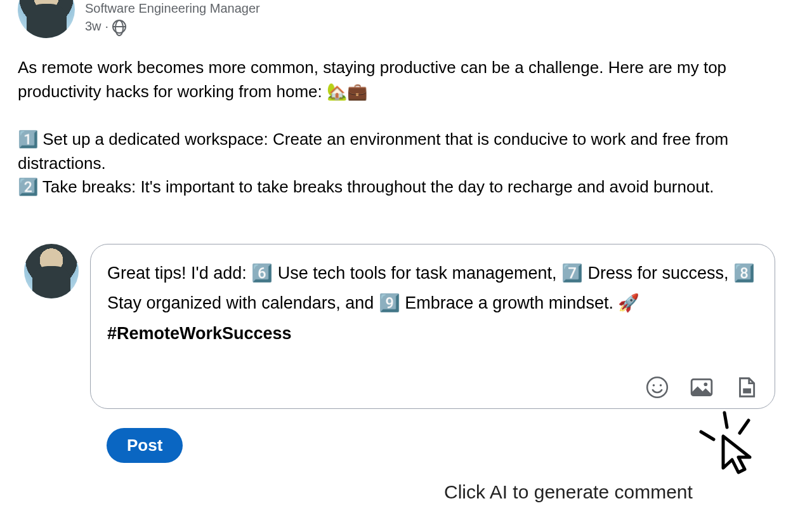  Describe the element at coordinates (702, 387) in the screenshot. I see `image-icon` at that location.